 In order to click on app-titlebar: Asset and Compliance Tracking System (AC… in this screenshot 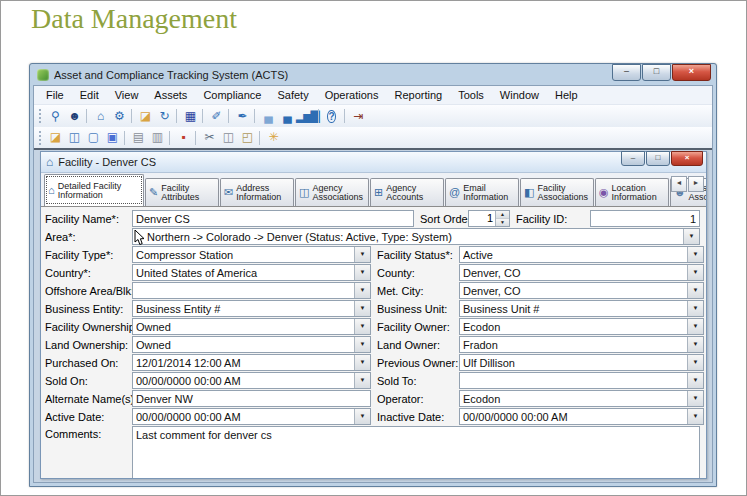, I will do `click(373, 74)`.